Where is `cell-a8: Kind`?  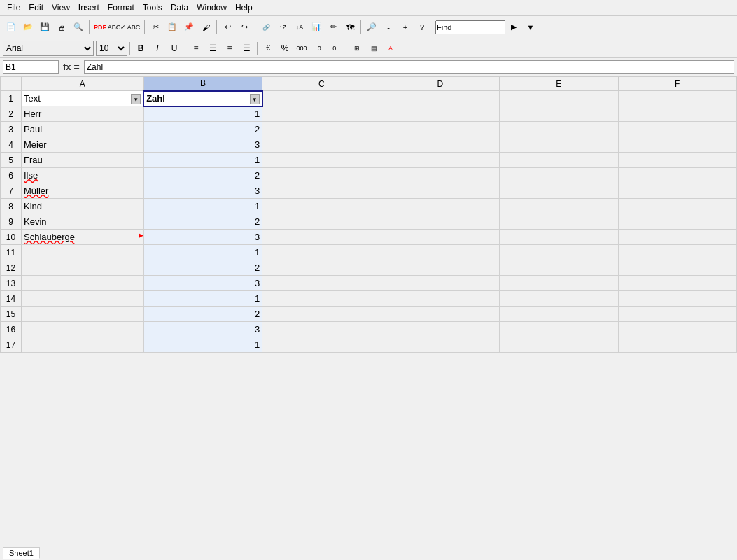
cell-a8: Kind is located at coordinates (83, 206).